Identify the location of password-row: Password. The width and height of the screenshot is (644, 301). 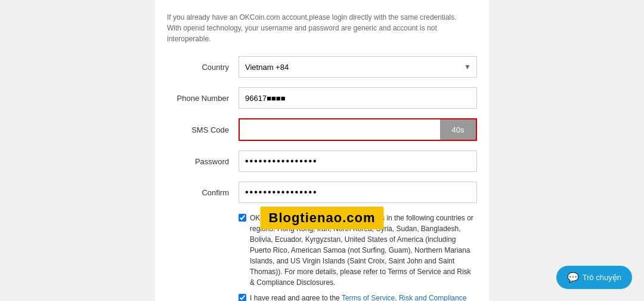
(322, 161).